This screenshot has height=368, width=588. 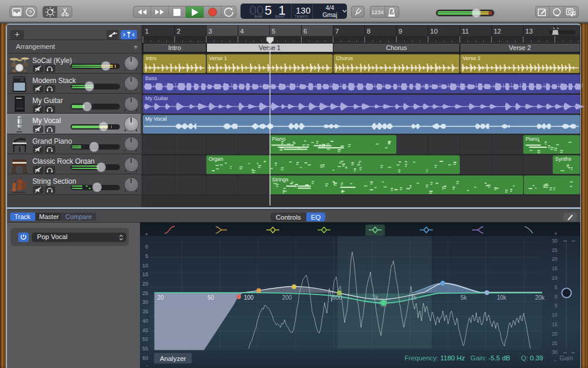 I want to click on svg-text: 5k, so click(x=464, y=298).